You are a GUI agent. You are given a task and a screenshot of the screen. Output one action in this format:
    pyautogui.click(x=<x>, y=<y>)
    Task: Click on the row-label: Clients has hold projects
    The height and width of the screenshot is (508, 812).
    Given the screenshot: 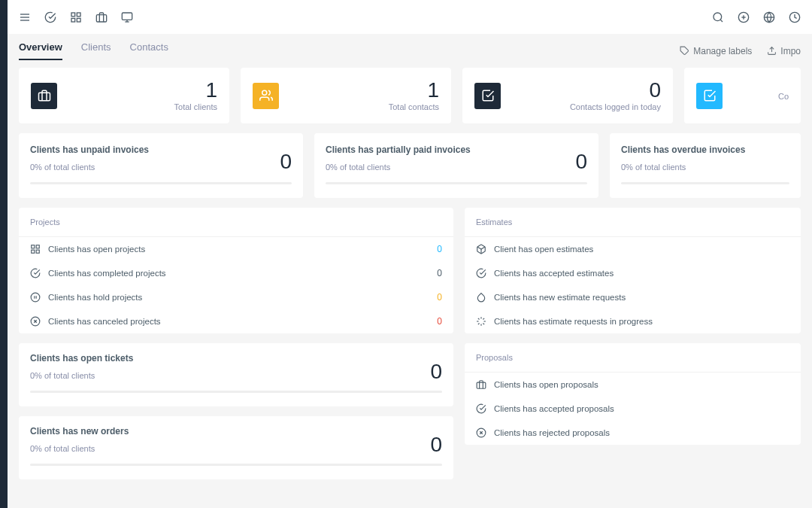 What is the action you would take?
    pyautogui.click(x=95, y=297)
    